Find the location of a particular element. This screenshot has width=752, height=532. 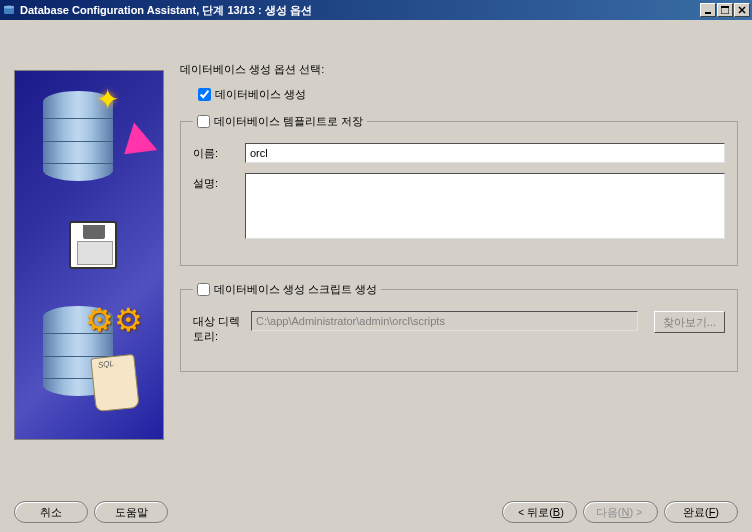

create-database-checkbox is located at coordinates (204, 94).